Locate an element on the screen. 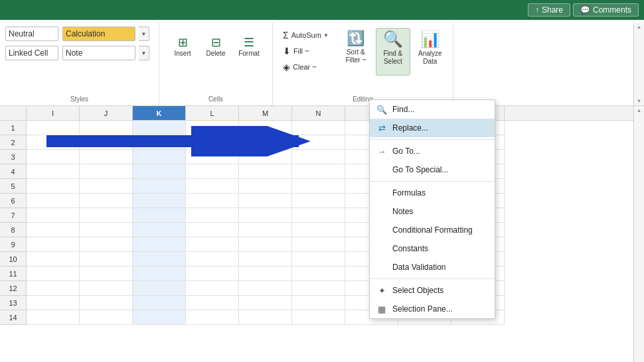 The height and width of the screenshot is (362, 644). menu-item-find: 🔍 Find... is located at coordinates (432, 109).